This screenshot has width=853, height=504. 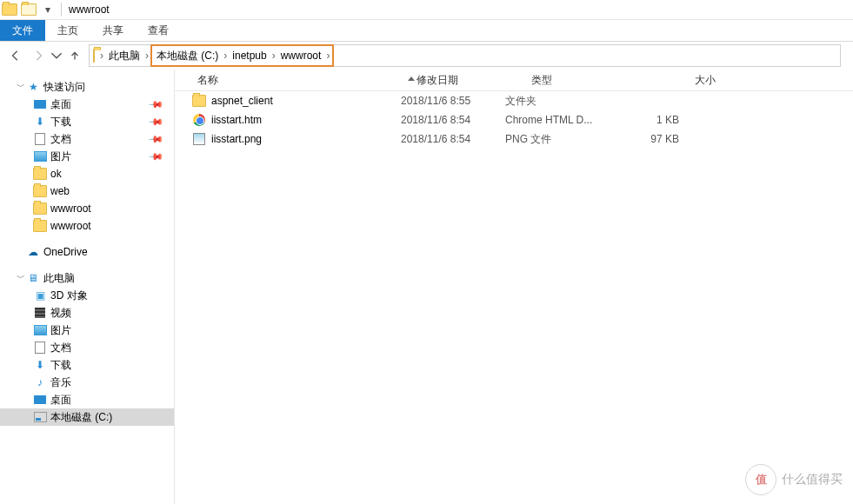 What do you see at coordinates (514, 120) in the screenshot?
I see `file-row: iisstart.htm 2018/11/6 8:54 Chrome HTML …` at bounding box center [514, 120].